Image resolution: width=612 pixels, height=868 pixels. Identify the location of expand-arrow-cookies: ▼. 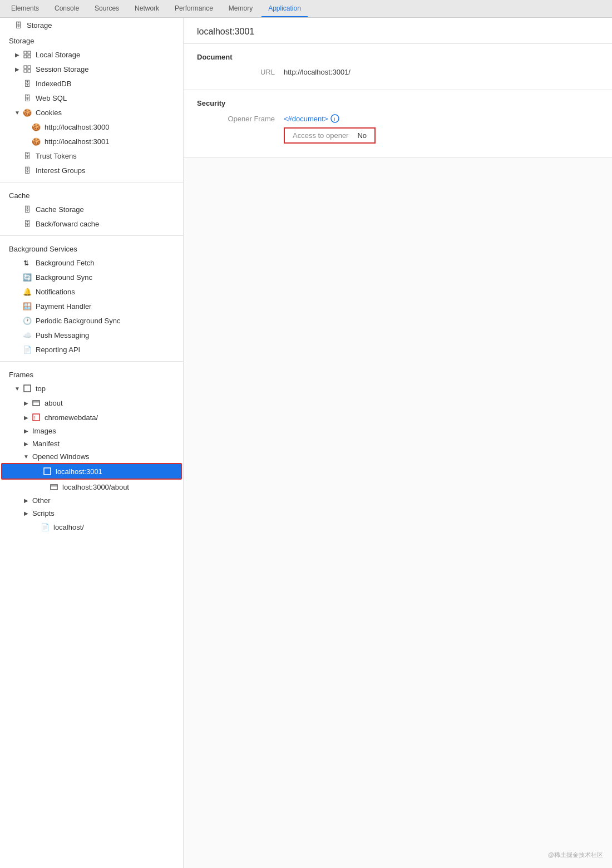
(17, 112).